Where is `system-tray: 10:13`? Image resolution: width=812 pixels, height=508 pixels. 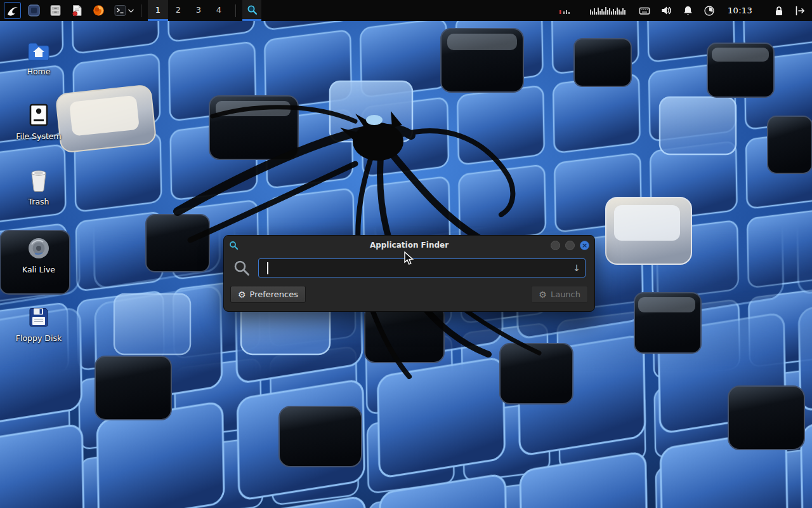 system-tray: 10:13 is located at coordinates (683, 11).